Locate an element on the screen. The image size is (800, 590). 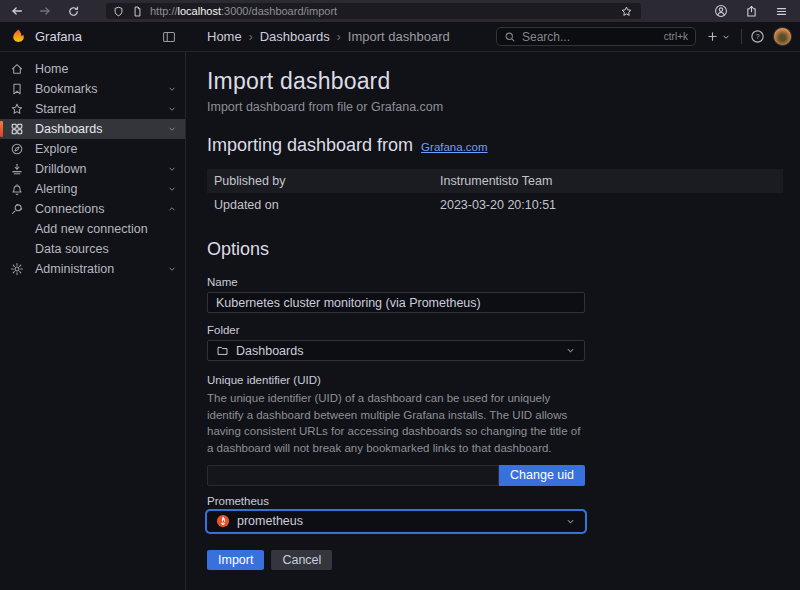
datasource-select-value: prometheus is located at coordinates (398, 521).